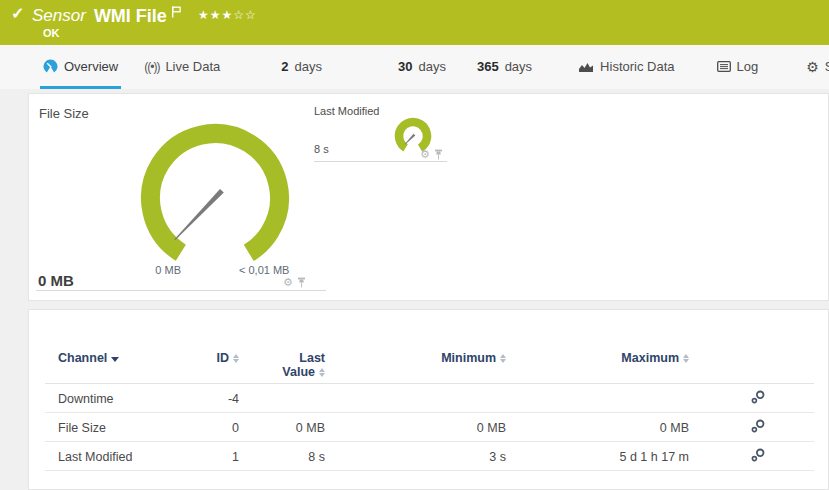 This screenshot has height=490, width=829. What do you see at coordinates (130, 16) in the screenshot?
I see `sensor-title: WMI File` at bounding box center [130, 16].